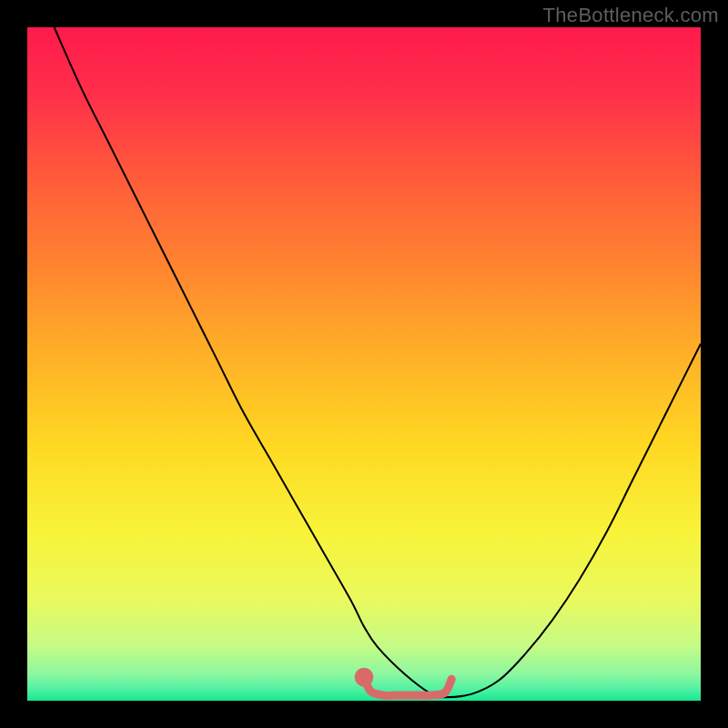 The height and width of the screenshot is (728, 728). What do you see at coordinates (364, 677) in the screenshot?
I see `marker-start-dot` at bounding box center [364, 677].